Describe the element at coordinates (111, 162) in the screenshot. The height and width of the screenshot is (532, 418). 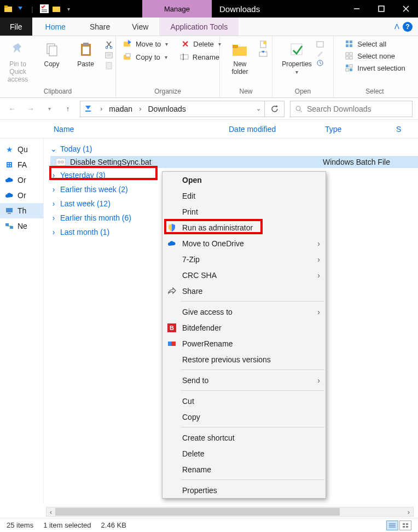
I see `file-name: Disable SettingSync.bat` at that location.